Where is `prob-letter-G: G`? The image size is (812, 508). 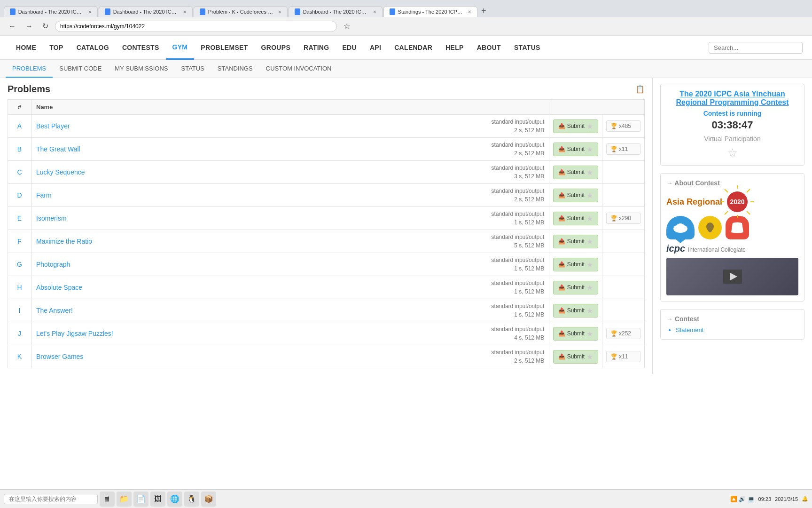 prob-letter-G: G is located at coordinates (20, 264).